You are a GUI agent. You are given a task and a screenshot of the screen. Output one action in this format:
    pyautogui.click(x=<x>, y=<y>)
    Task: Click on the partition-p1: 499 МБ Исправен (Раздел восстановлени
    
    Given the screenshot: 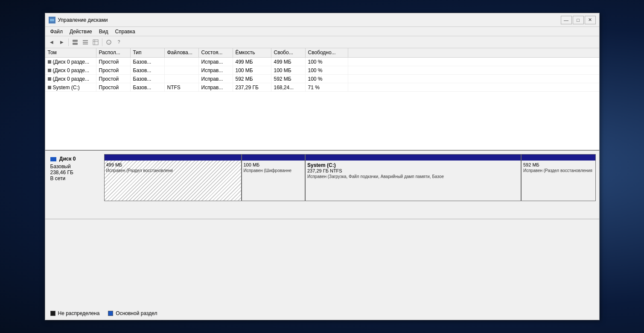 What is the action you would take?
    pyautogui.click(x=173, y=178)
    